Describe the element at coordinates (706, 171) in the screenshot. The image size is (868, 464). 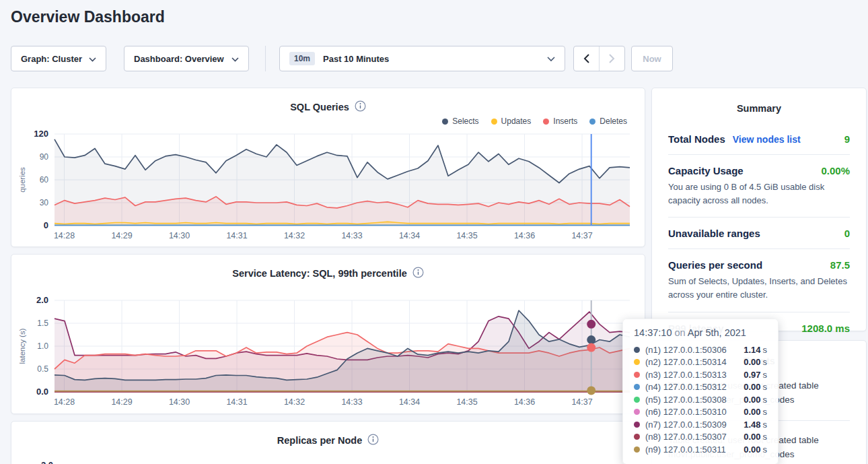
I see `capacity-usage-label: Capacity Usage` at that location.